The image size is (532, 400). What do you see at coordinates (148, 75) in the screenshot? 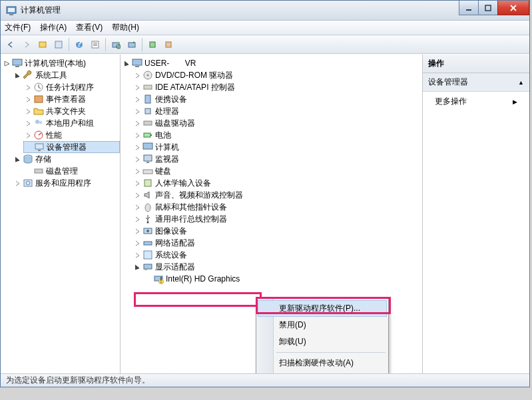
I see `cd-icon` at bounding box center [148, 75].